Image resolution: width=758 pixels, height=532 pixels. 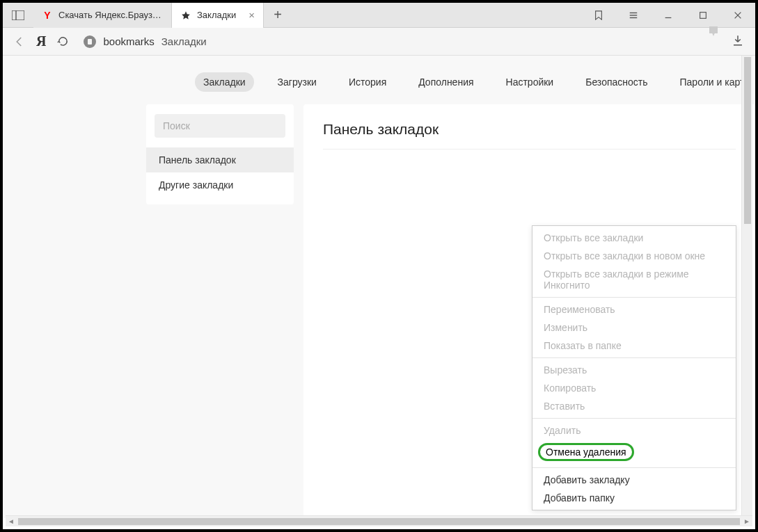 What do you see at coordinates (634, 238) in the screenshot?
I see `ctx-open-all: Открыть все закладки` at bounding box center [634, 238].